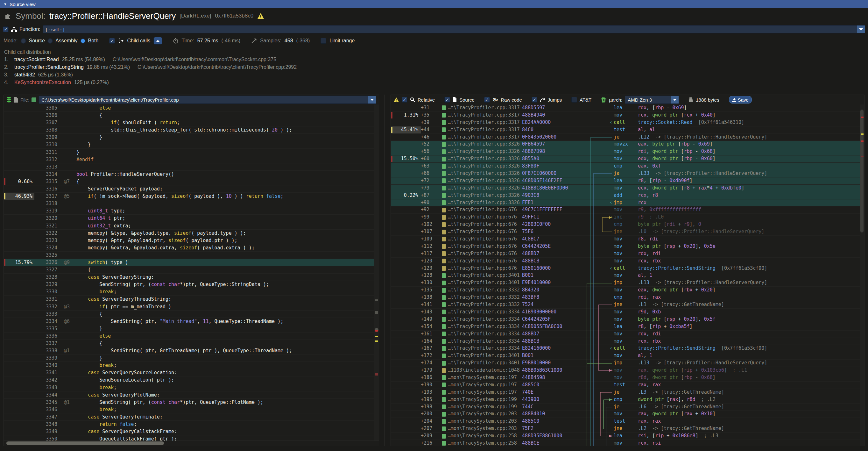 This screenshot has height=451, width=868. What do you see at coordinates (191, 196) in the screenshot?
I see `source-line: 46.93%3317@5 if( !m_sock->Read( &payload…` at bounding box center [191, 196].